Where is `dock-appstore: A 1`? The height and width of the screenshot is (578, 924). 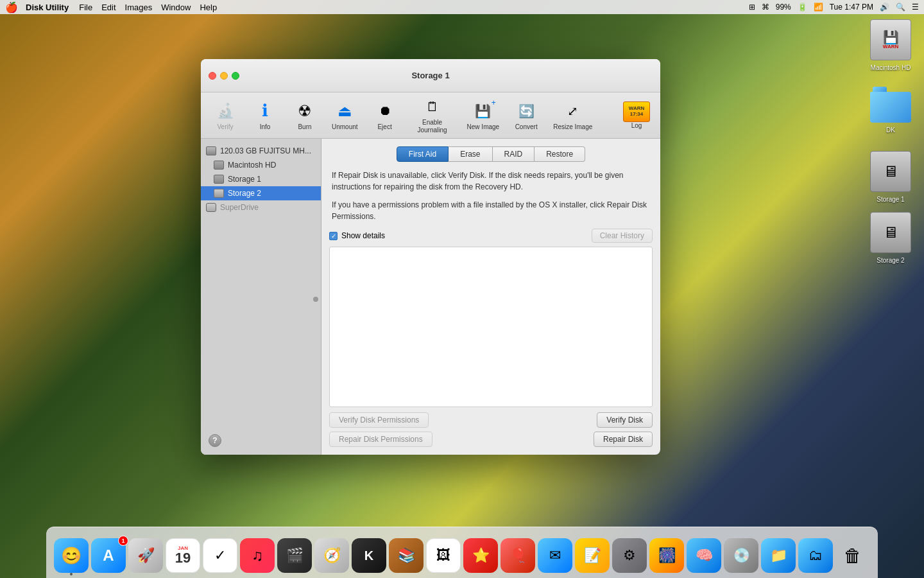 dock-appstore: A 1 is located at coordinates (108, 556).